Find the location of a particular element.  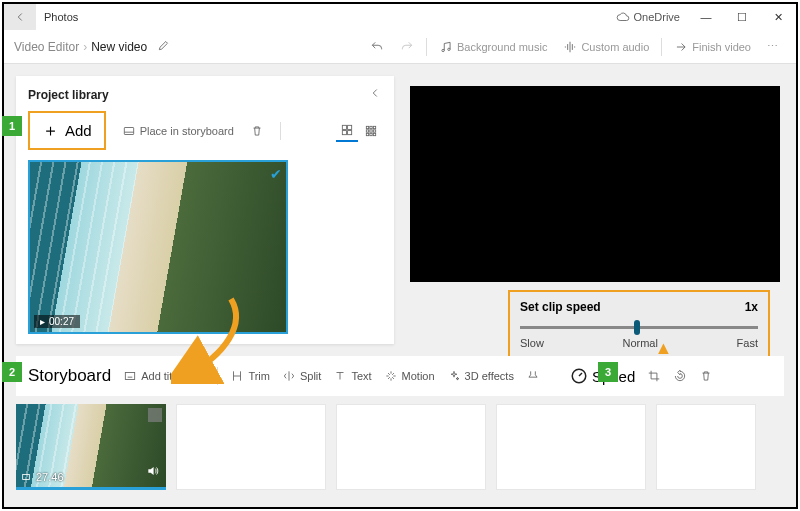

close-button: ✕ is located at coordinates (778, 17).